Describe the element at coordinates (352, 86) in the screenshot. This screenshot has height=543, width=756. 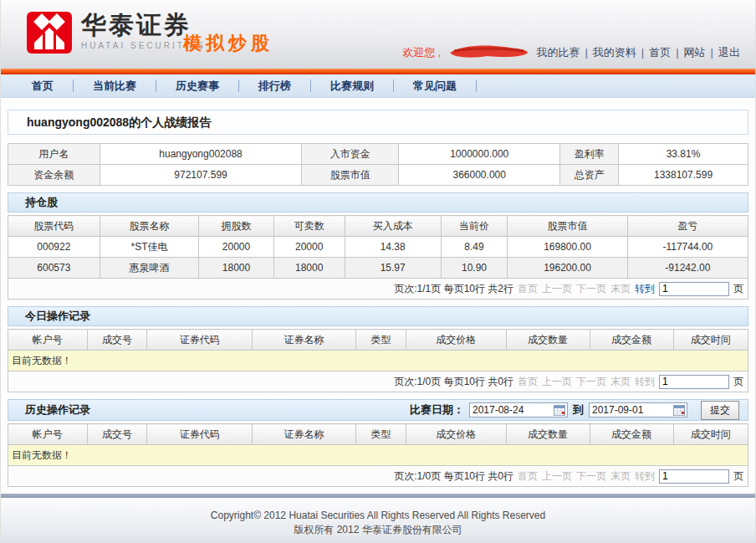
I see `nav-item-contest-rules: 比赛规则` at that location.